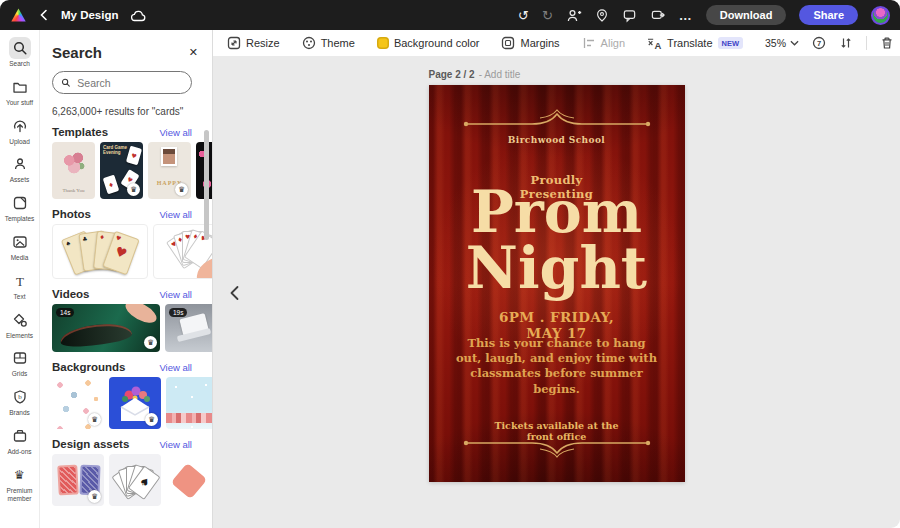  What do you see at coordinates (846, 43) in the screenshot?
I see `reorder-pages-icon` at bounding box center [846, 43].